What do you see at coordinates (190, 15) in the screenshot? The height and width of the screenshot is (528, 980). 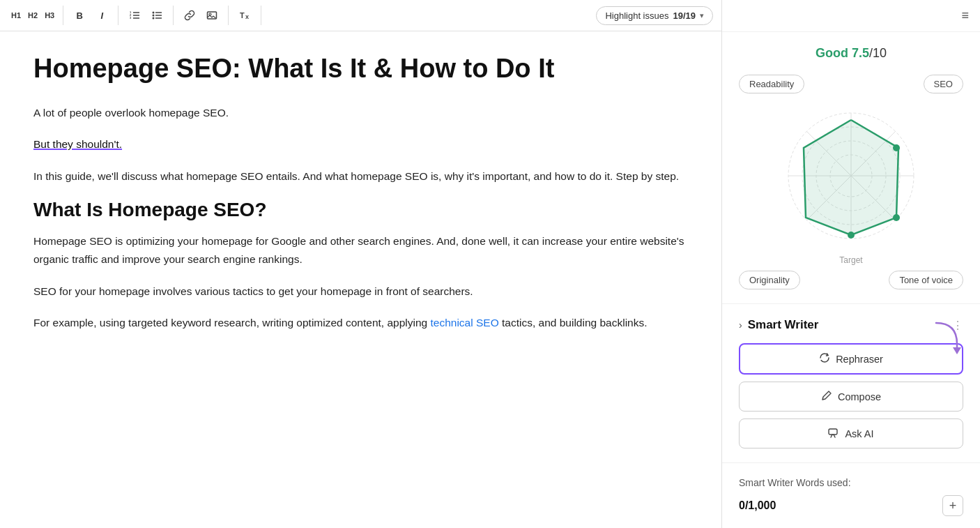 I see `link-button` at bounding box center [190, 15].